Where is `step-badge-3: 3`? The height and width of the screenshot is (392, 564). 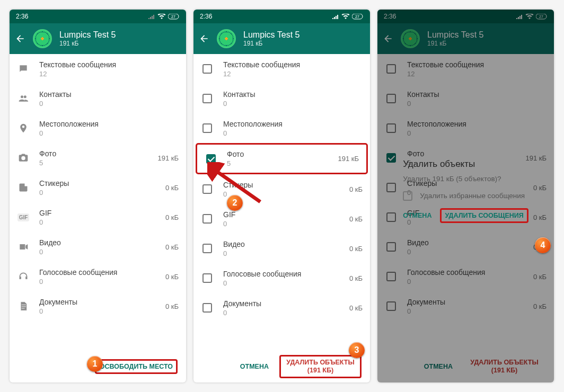 step-badge-3: 3 is located at coordinates (357, 350).